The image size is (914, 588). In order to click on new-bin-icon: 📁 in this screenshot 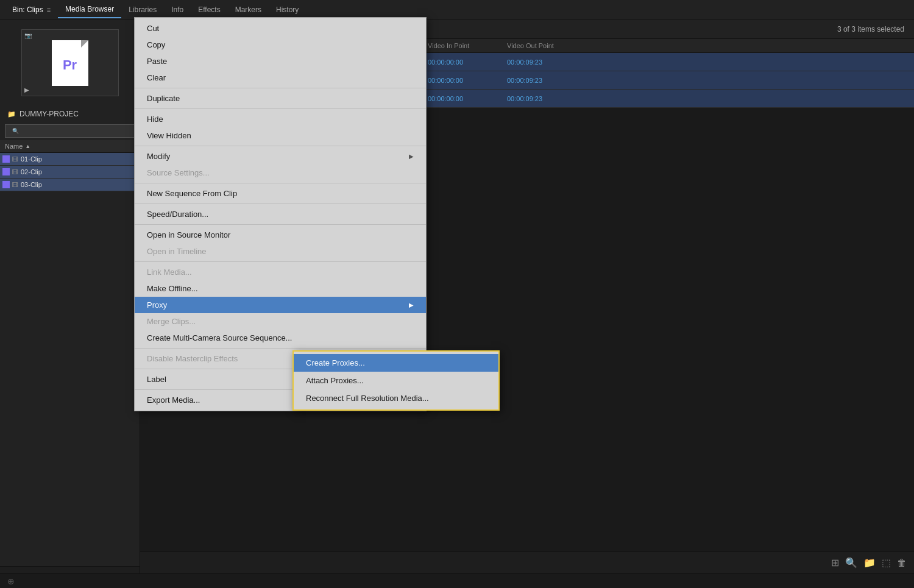, I will do `click(870, 563)`.